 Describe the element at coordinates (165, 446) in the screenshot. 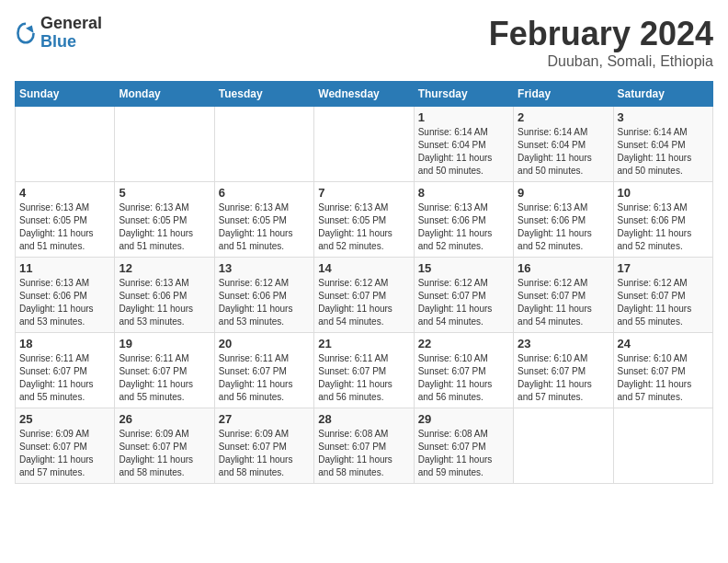

I see `day-cell: 26Sunrise: 6:09 AM Sunset: 6:07 PM Dayli…` at that location.